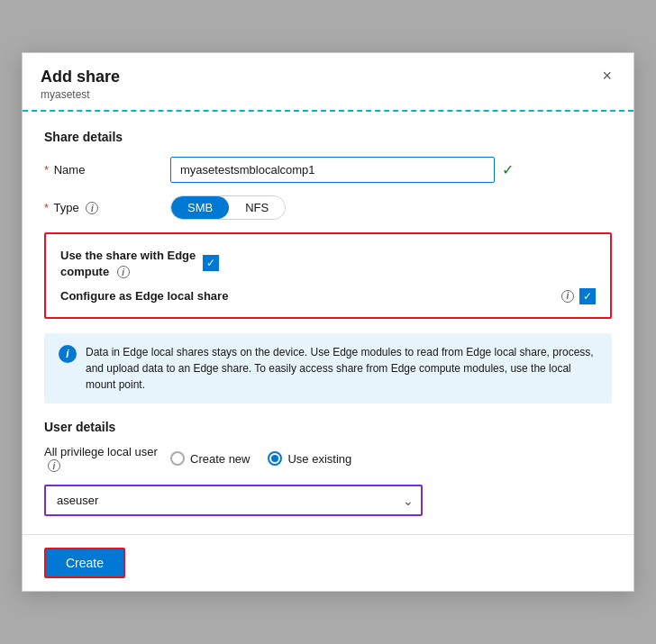 Image resolution: width=656 pixels, height=644 pixels. What do you see at coordinates (233, 501) in the screenshot?
I see `user-dropdown-wrapper: aseuser ⌄` at bounding box center [233, 501].